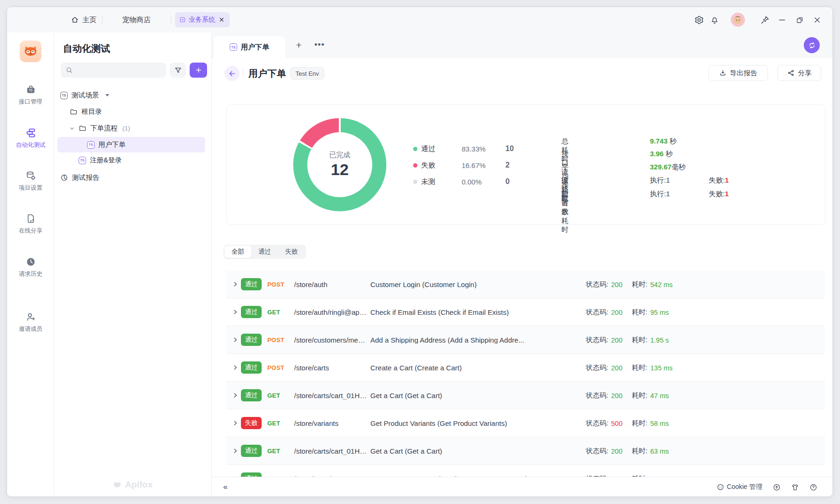  Describe the element at coordinates (232, 73) in the screenshot. I see `back-button` at that location.